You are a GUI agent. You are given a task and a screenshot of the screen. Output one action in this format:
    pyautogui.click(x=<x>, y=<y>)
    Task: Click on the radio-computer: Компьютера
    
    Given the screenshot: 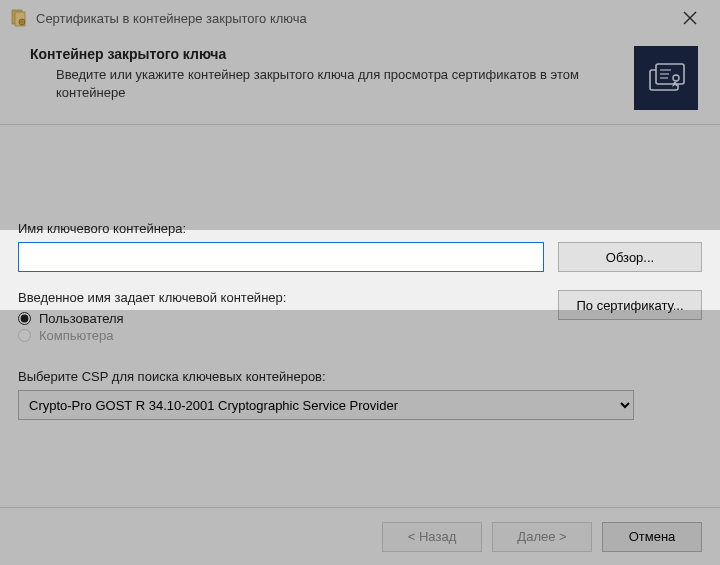 What is the action you would take?
    pyautogui.click(x=288, y=336)
    